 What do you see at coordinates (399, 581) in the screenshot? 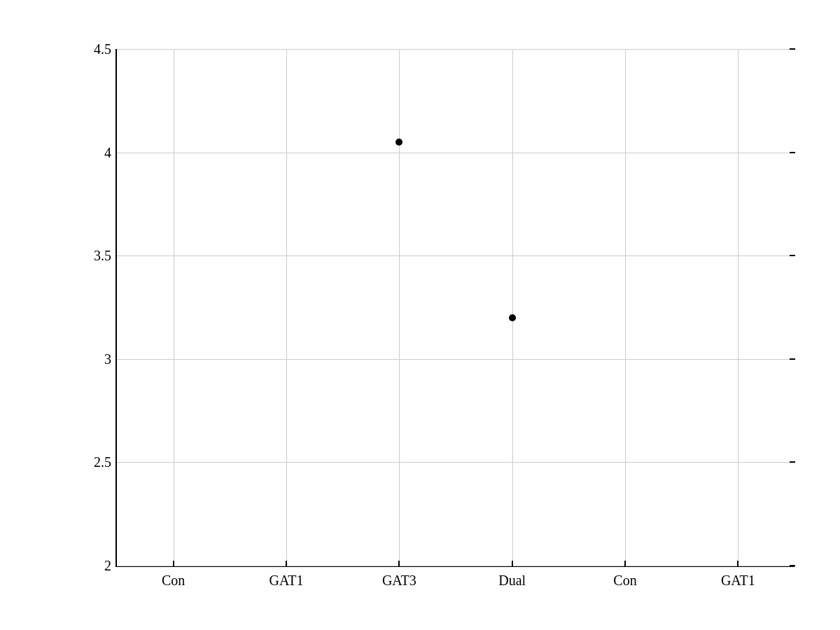
I see `x-tick-label: GAT3` at bounding box center [399, 581].